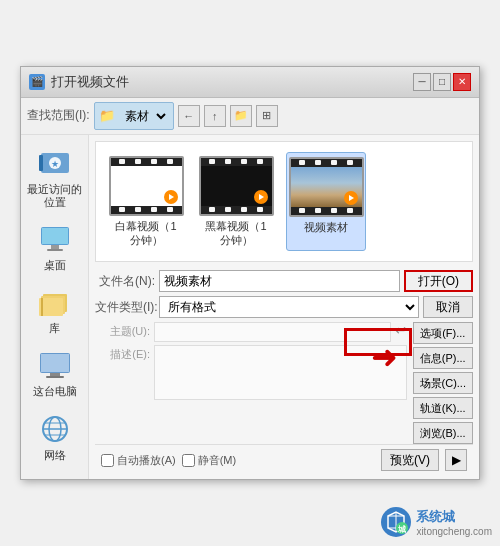 The image size is (500, 546). I want to click on film-thumb-sky, so click(326, 187).